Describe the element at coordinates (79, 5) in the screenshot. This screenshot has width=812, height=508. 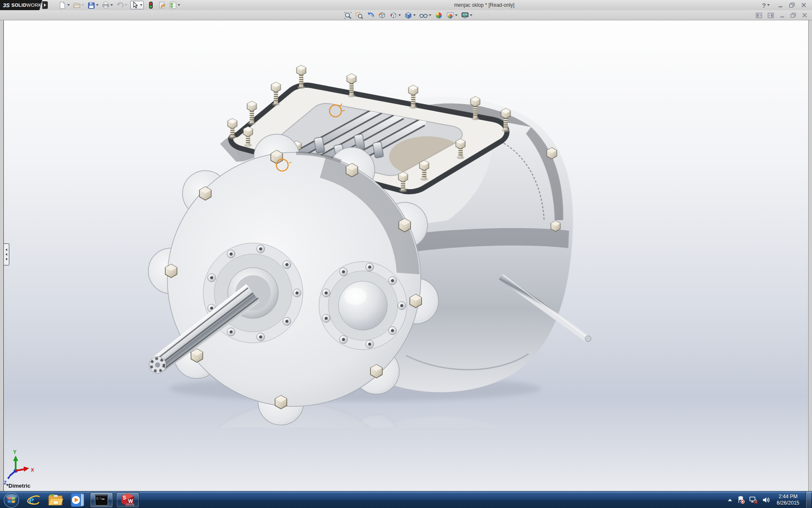
I see `open-document-button` at that location.